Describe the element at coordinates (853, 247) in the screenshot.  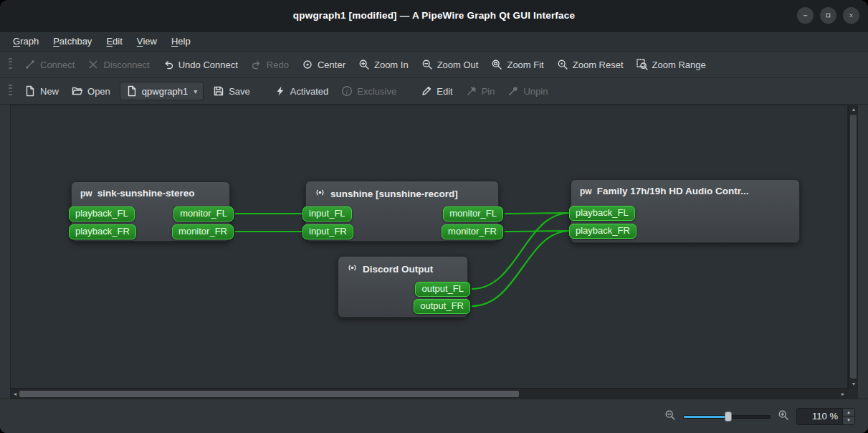
I see `vertical-scrollbar: ▴ ▾` at that location.